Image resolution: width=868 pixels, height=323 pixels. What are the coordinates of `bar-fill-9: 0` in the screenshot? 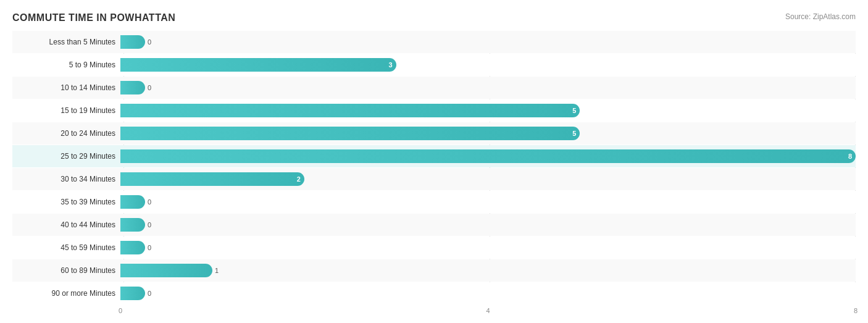 It's located at (133, 248).